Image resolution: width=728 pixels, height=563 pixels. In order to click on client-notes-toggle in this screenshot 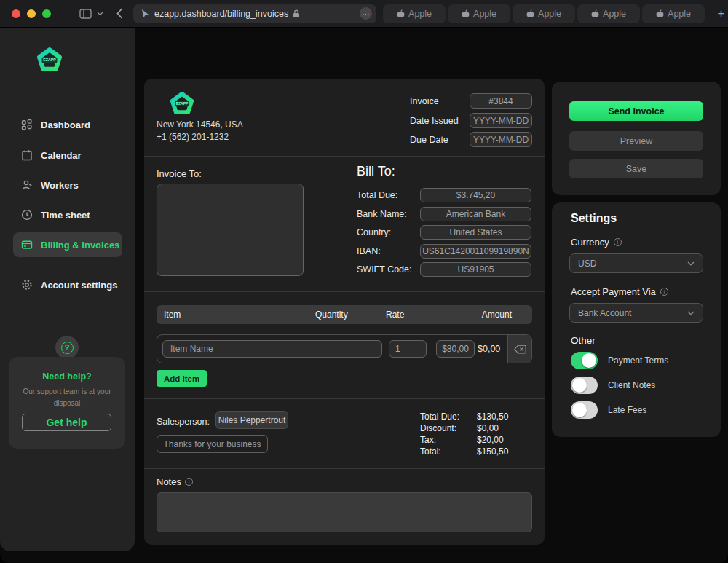, I will do `click(584, 385)`.